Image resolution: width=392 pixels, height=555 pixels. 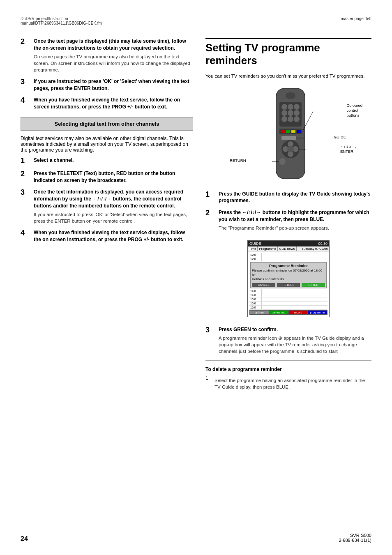 I want to click on sub-section-title: Selecting digital text from other channe…, so click(x=107, y=124).